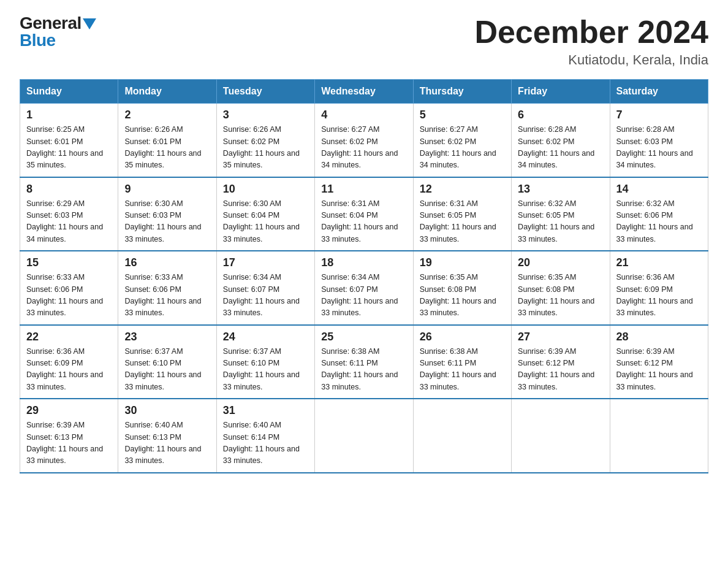  I want to click on day-info: Sunrise: 6:27 AMSunset: 6:02 PMDaylight:…, so click(364, 148).